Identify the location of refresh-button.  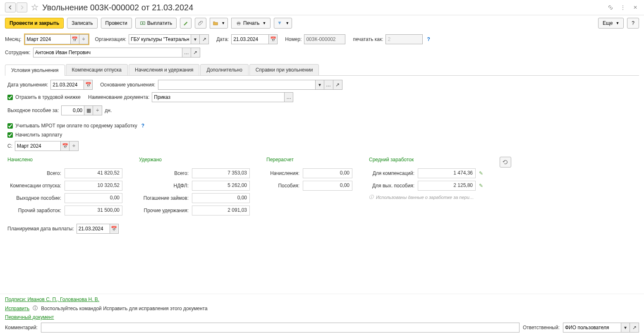
(505, 162).